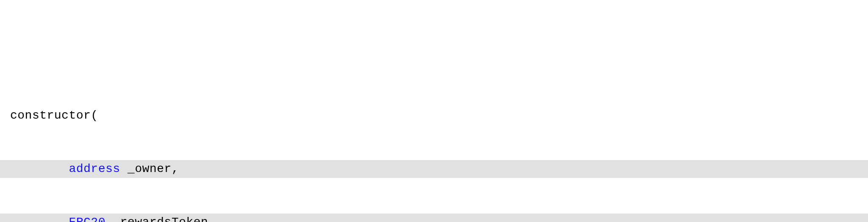 This screenshot has width=868, height=222. Describe the element at coordinates (434, 218) in the screenshot. I see `code-line-3: ERC20 _rewardsToken,` at that location.